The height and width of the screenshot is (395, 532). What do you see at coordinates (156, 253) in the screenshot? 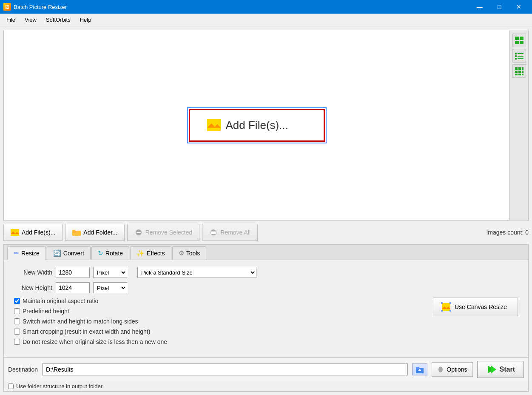
I see `tab-effects-label: Effects` at bounding box center [156, 253].